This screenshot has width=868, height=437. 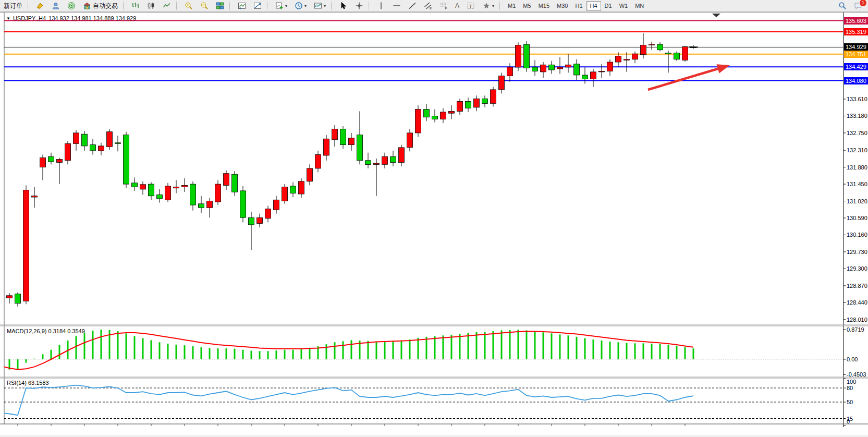 I want to click on tile-windows-button, so click(x=220, y=6).